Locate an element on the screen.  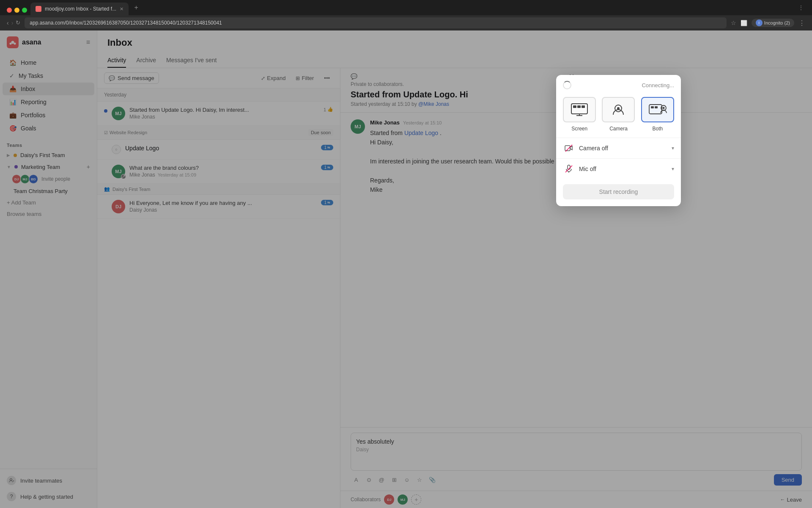
help-button: ? Help & getting started is located at coordinates (48, 497).